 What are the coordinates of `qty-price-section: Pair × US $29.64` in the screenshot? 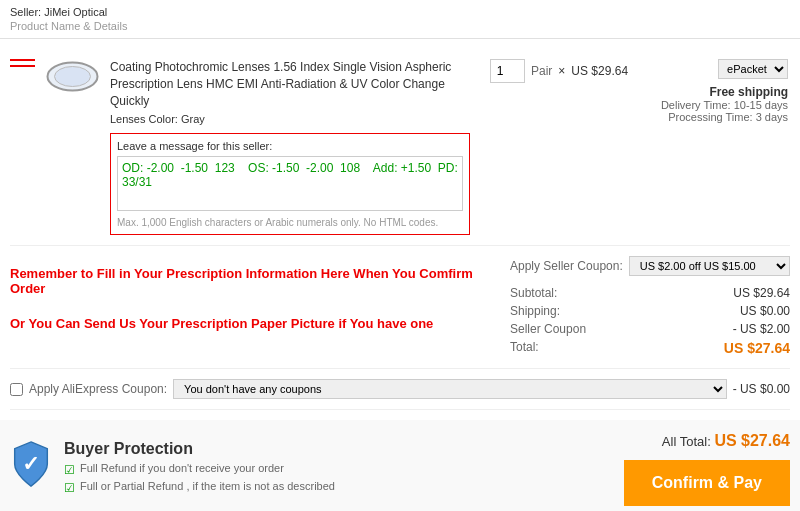 It's located at (559, 71).